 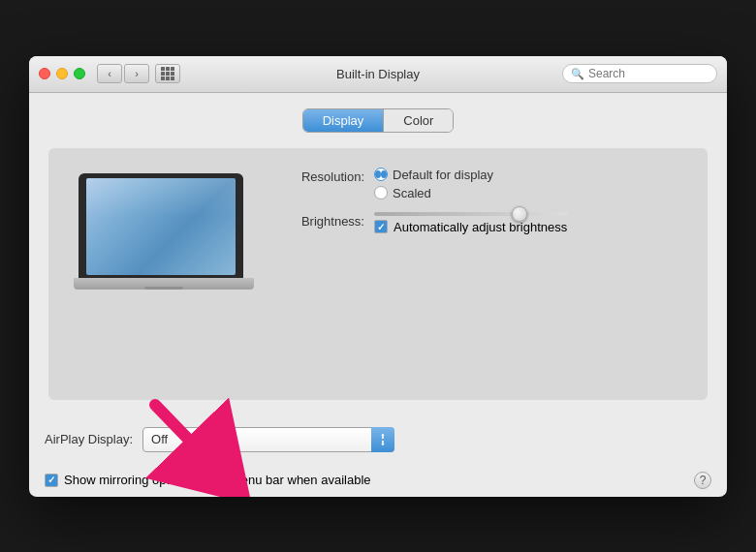 I want to click on nav-buttons: ‹ ›, so click(x=123, y=74).